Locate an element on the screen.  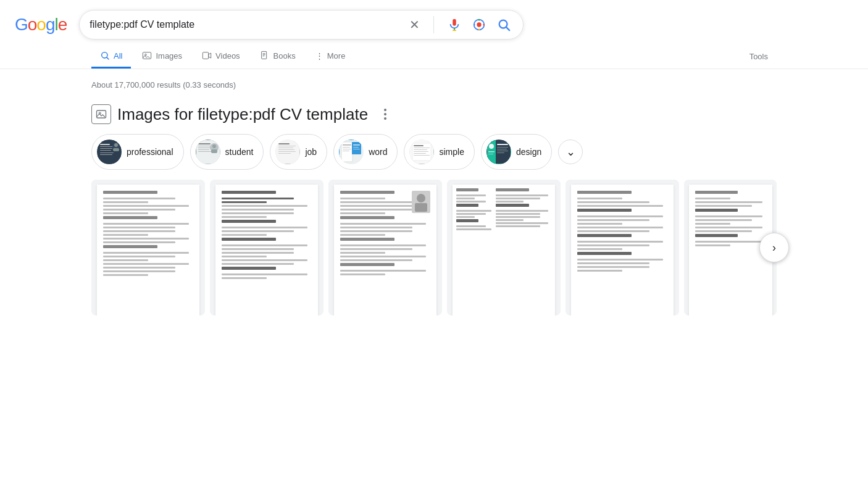
chevron-down-icon: ⌄ is located at coordinates (570, 152).